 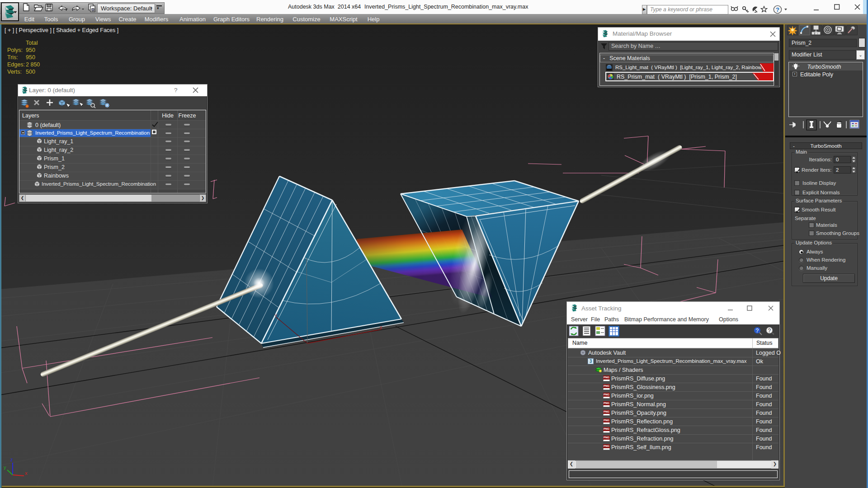 What do you see at coordinates (32, 43) in the screenshot?
I see `svg-text: Total` at bounding box center [32, 43].